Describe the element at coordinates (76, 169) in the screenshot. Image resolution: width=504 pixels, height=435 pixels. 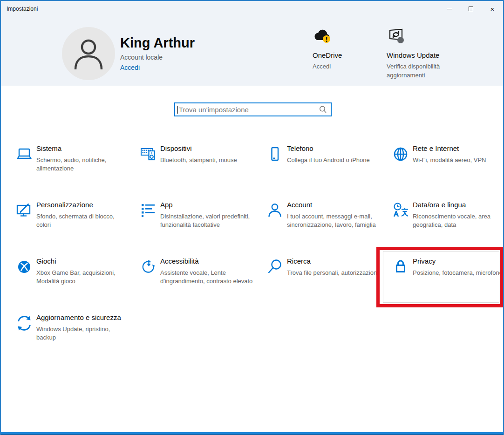
I see `category-tile-sistema: Sistema Schermo, audio, notifiche, alime…` at that location.